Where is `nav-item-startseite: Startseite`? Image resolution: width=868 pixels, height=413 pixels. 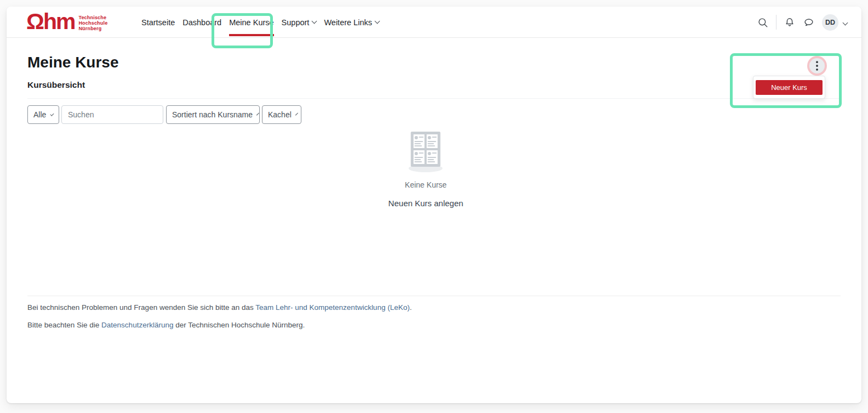 nav-item-startseite: Startseite is located at coordinates (158, 22).